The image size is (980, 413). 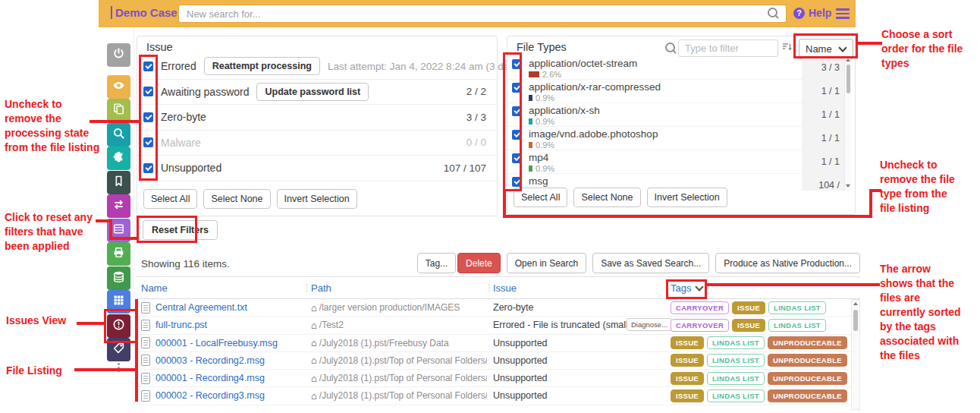 I want to click on toolbar-button: Save as Saved Search..., so click(x=651, y=263).